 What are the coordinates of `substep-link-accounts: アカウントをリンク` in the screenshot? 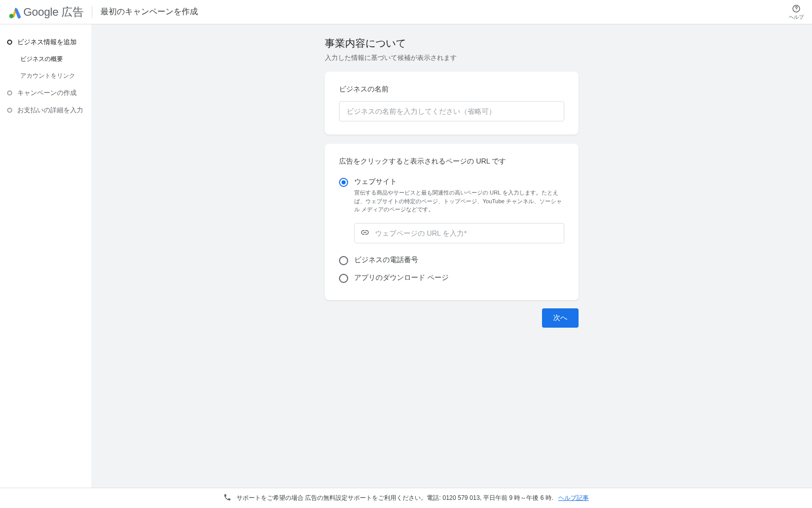 It's located at (53, 76).